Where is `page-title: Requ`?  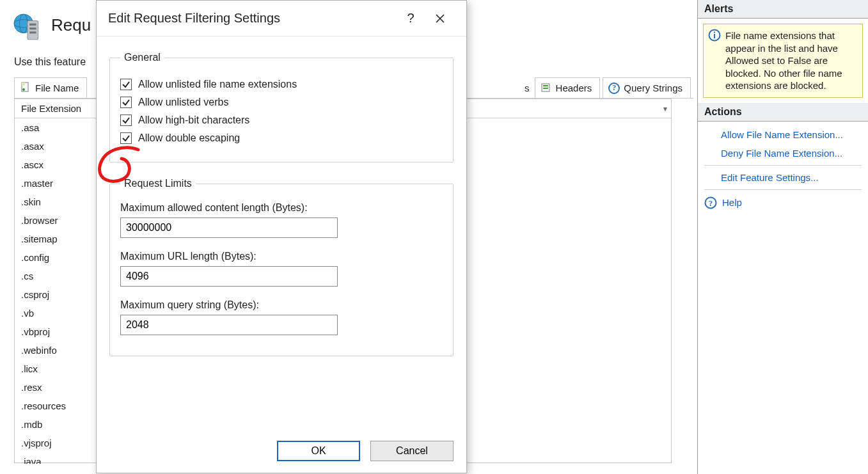
page-title: Requ is located at coordinates (71, 26).